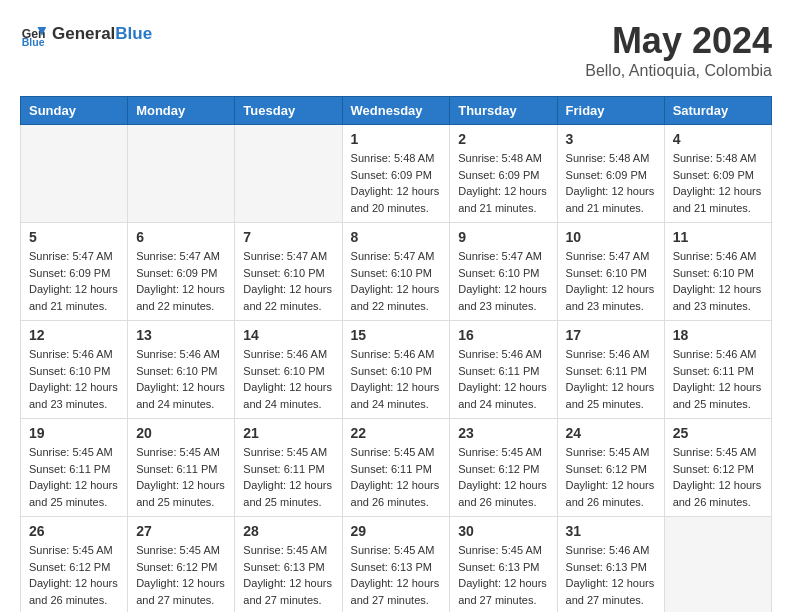 This screenshot has width=792, height=612. What do you see at coordinates (610, 565) in the screenshot?
I see `day-cell: 31Sunrise: 5:46 AMSunset: 6:13 PMDayligh…` at bounding box center [610, 565].